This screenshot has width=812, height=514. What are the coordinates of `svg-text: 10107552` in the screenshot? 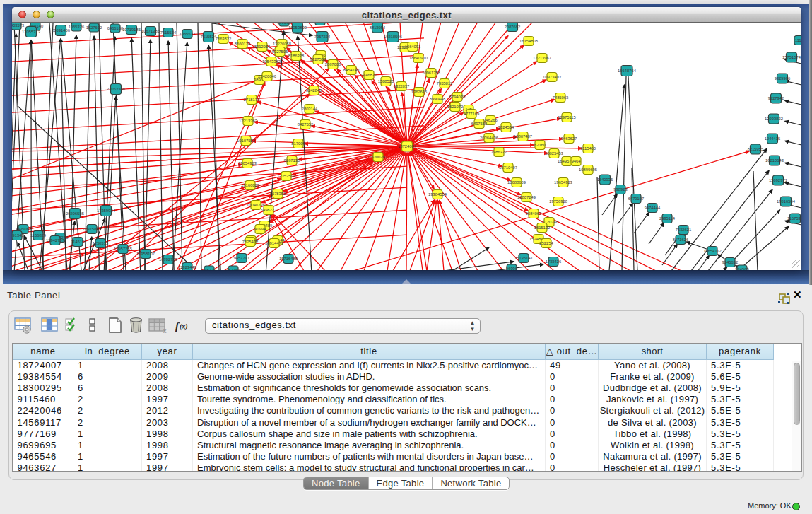 It's located at (246, 141).